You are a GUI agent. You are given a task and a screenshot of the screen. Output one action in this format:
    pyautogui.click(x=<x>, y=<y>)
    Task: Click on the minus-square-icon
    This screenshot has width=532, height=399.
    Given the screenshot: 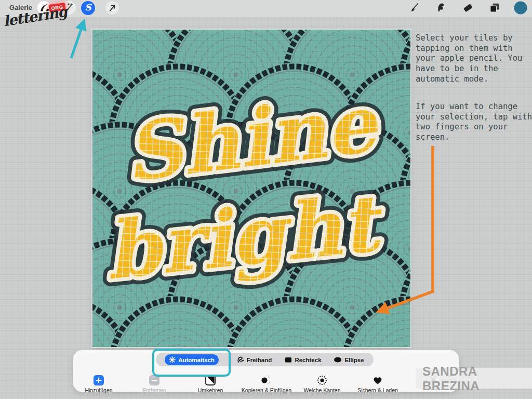 What is the action you would take?
    pyautogui.click(x=154, y=380)
    